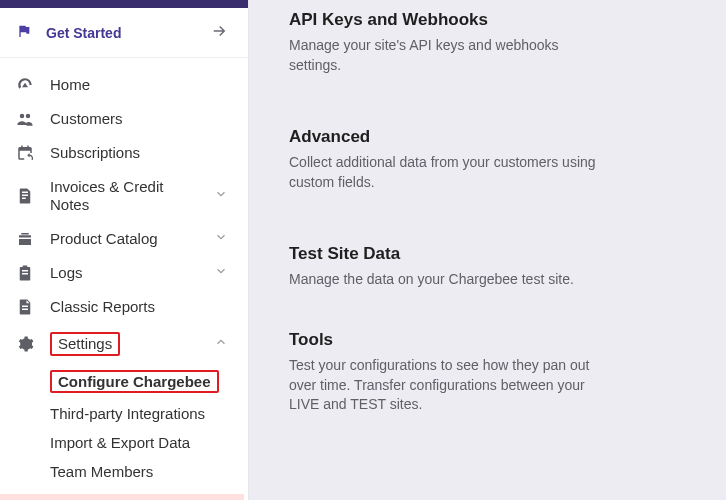  I want to click on section-title: Tools, so click(488, 340).